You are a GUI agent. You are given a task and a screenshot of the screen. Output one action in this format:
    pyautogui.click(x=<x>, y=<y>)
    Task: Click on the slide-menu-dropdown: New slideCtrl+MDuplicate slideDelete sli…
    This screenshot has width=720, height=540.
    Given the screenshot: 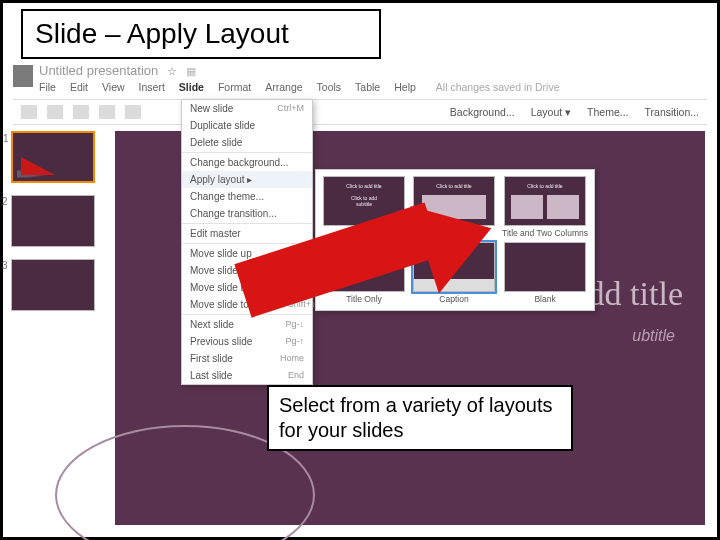 What is the action you would take?
    pyautogui.click(x=247, y=242)
    